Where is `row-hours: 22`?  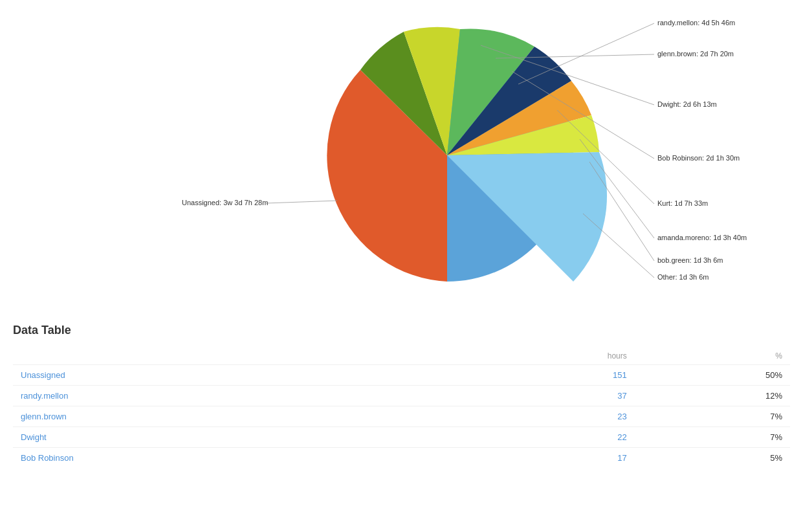 row-hours: 22 is located at coordinates (557, 438).